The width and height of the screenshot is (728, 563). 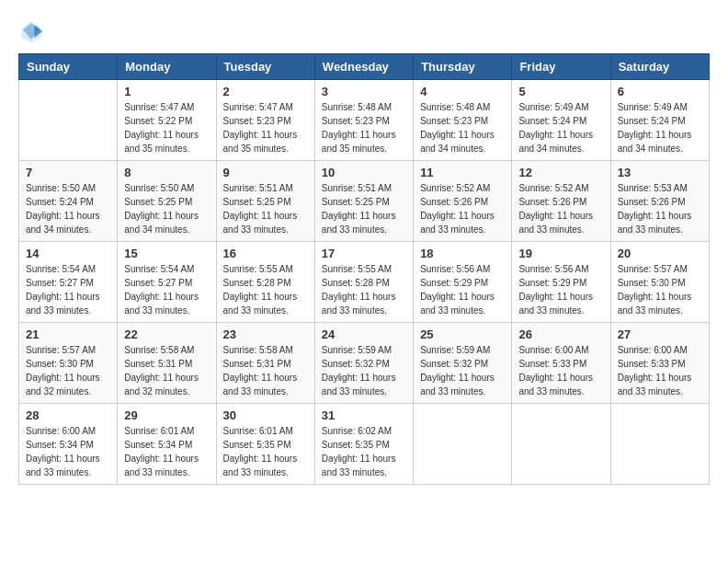 I want to click on day-number: 7, so click(x=68, y=173).